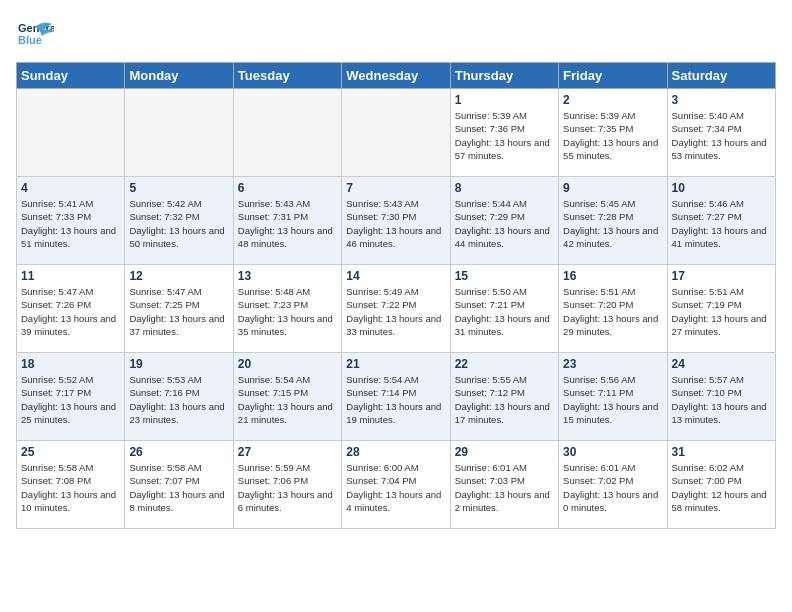  Describe the element at coordinates (288, 216) in the screenshot. I see `sunset-text: Sunset: 7:31 PM` at that location.